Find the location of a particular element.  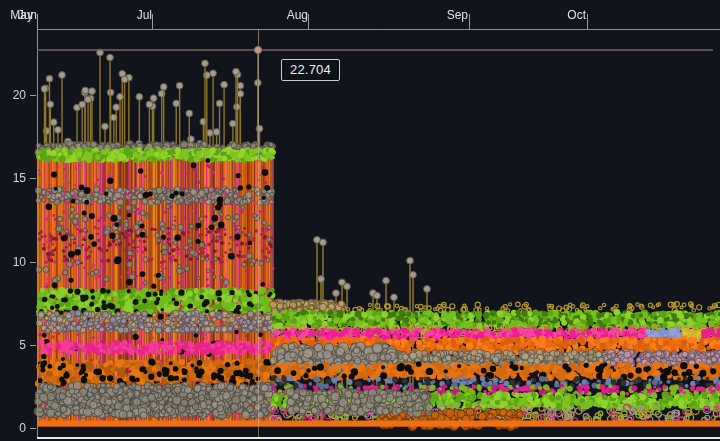

x-tick-label-oct: Oct is located at coordinates (576, 15).